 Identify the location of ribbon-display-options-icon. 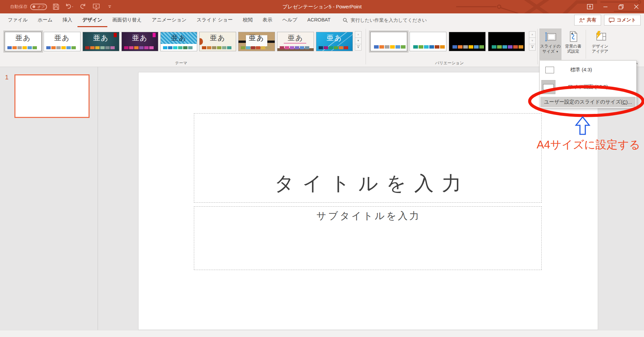
(590, 7).